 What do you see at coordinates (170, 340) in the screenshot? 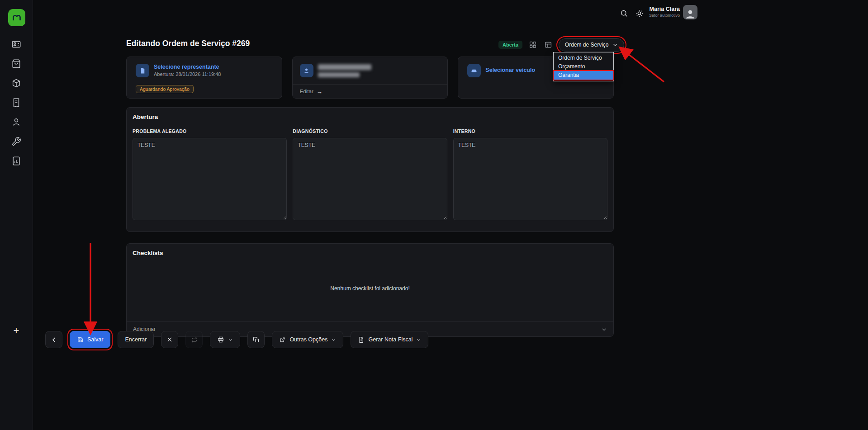
I see `cancel-button` at bounding box center [170, 340].